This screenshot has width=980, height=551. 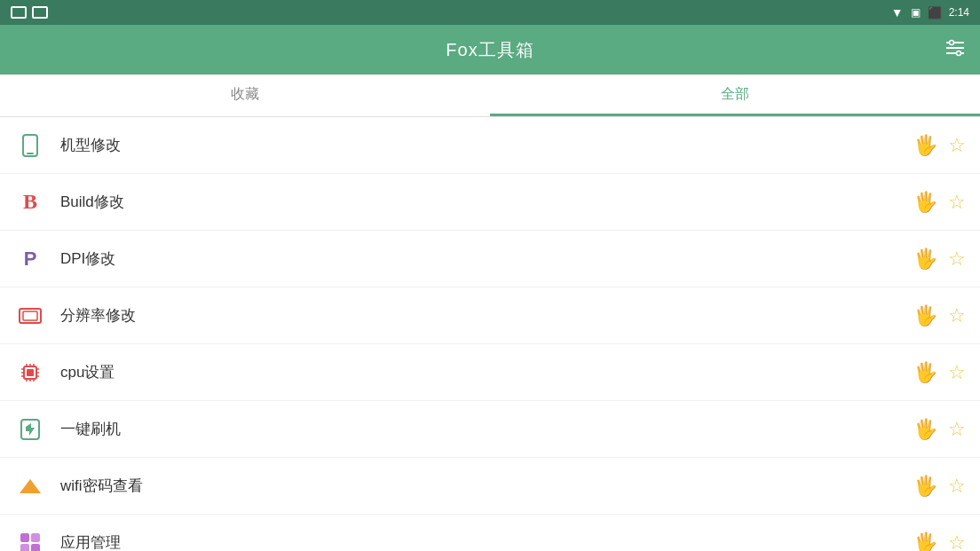 What do you see at coordinates (490, 12) in the screenshot?
I see `status-bar: ▼ ▣ ⬛ 2:14` at bounding box center [490, 12].